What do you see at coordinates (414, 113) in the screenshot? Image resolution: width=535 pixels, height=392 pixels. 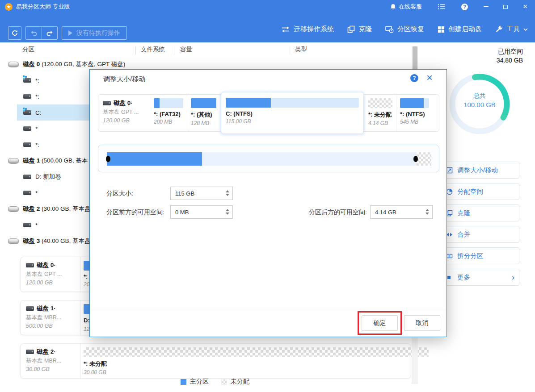 I see `dialog-partition-ntfs-small: *: (NTFS) 545 MB` at bounding box center [414, 113].